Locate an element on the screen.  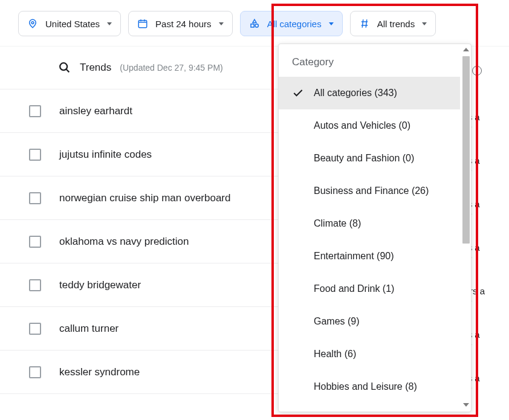
location-chip: United States is located at coordinates (70, 24).